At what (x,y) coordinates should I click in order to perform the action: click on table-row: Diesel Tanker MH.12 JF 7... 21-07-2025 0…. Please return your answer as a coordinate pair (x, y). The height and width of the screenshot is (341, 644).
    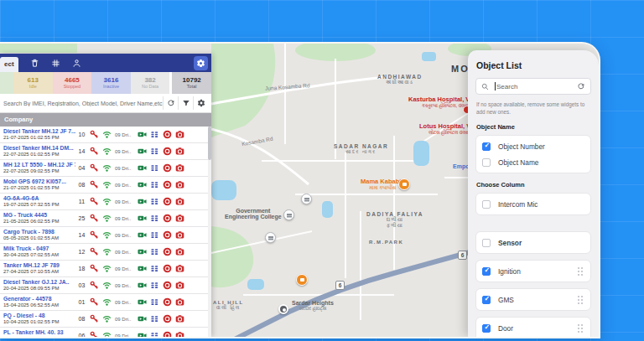
    Looking at the image, I should click on (106, 135).